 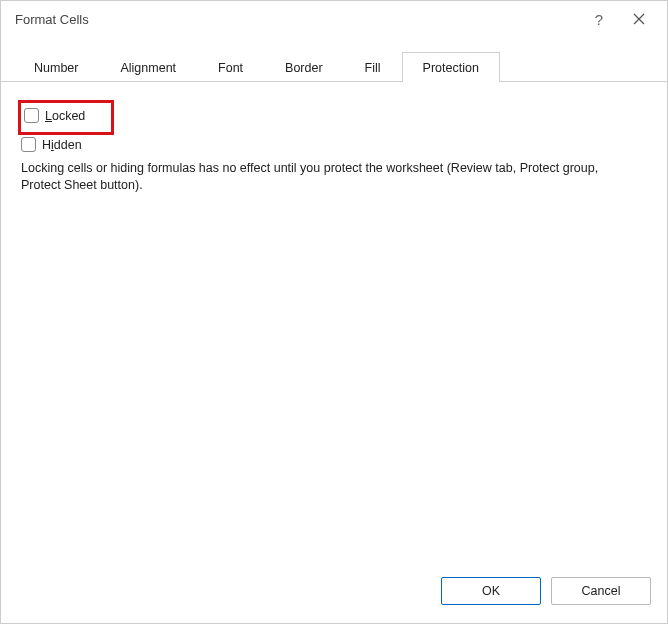 I want to click on ok-label: OK, so click(x=491, y=591).